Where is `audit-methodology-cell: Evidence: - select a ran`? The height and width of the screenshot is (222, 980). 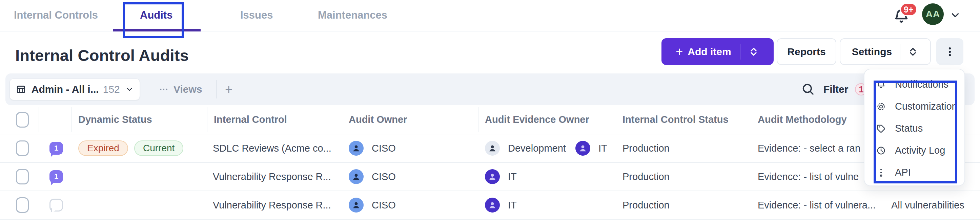
audit-methodology-cell: Evidence: - select a ran is located at coordinates (809, 148).